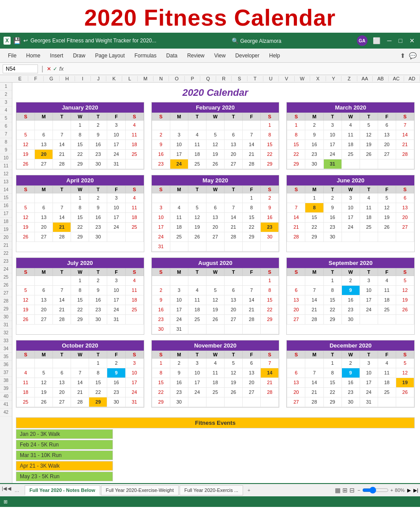 The height and width of the screenshot is (514, 420). Describe the element at coordinates (375, 490) in the screenshot. I see `zoom-slider` at that location.